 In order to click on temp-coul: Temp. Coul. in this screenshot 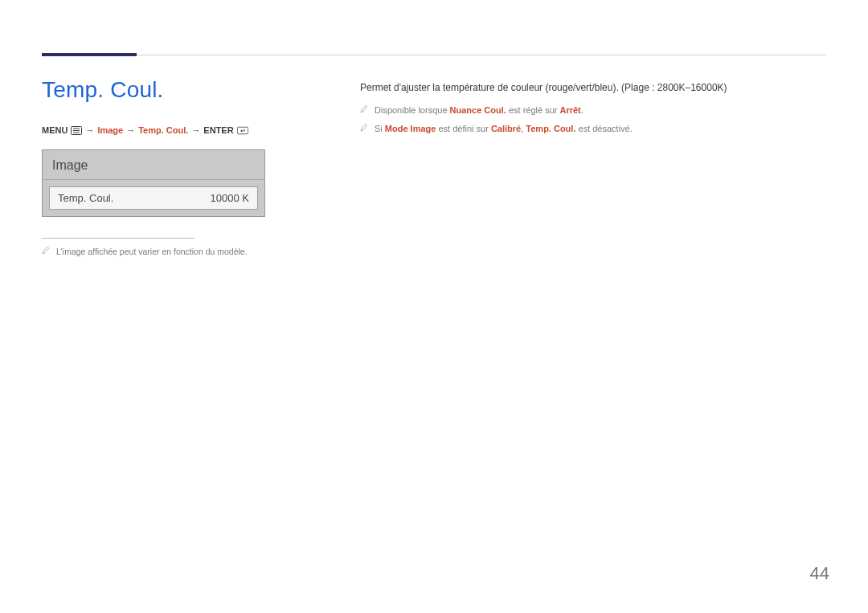, I will do `click(551, 129)`.